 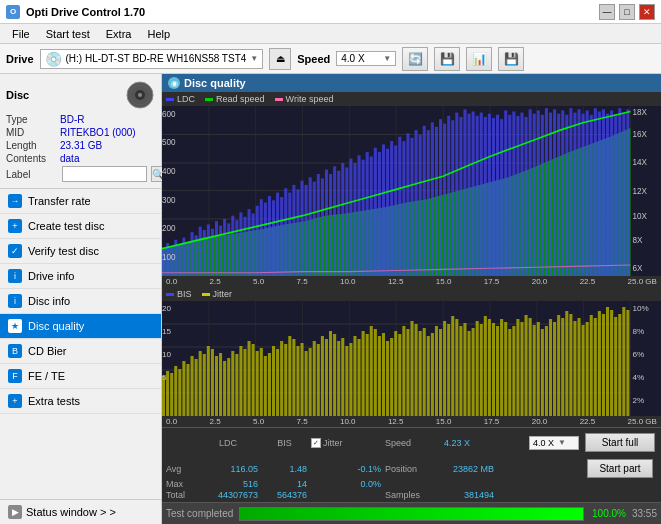 I want to click on sidebar-item-create-test-disc: + Create test disc, so click(x=80, y=226).